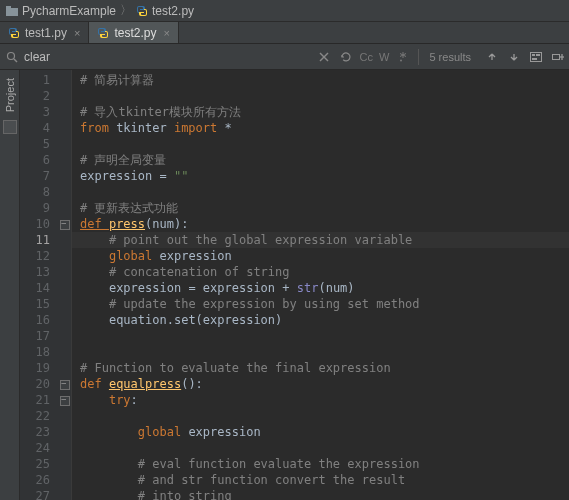 This screenshot has width=569, height=500. What do you see at coordinates (324, 56) in the screenshot?
I see `clear-find-button` at bounding box center [324, 56].